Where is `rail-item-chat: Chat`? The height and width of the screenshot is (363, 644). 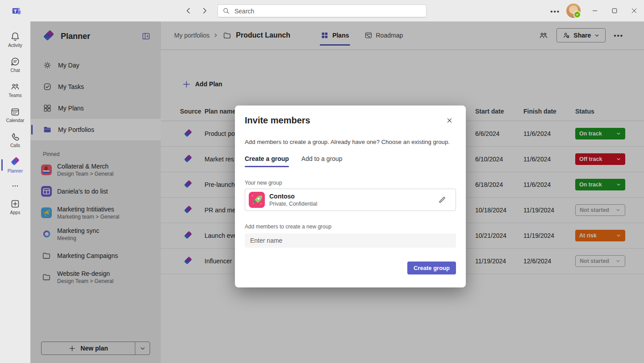
rail-item-chat: Chat is located at coordinates (15, 65).